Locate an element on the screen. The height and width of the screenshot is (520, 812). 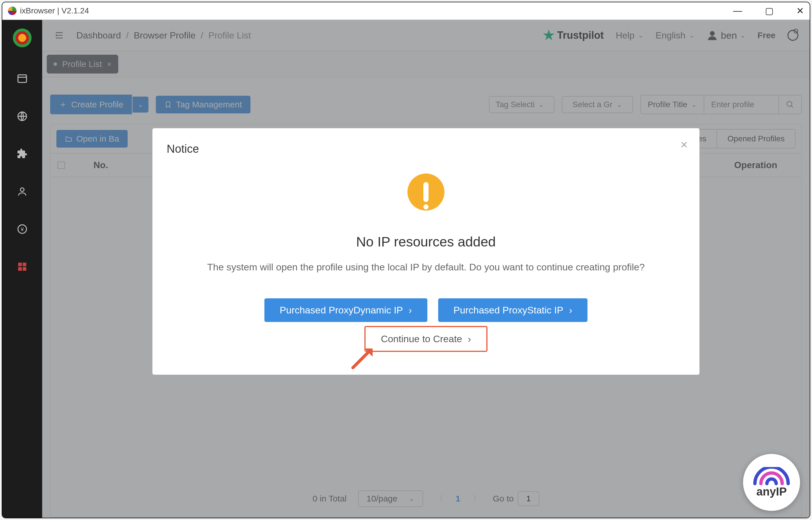
coin-icon: ¥ is located at coordinates (22, 229).